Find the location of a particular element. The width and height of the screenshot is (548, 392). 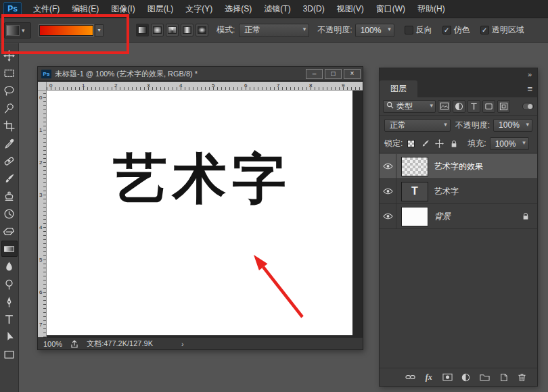

new-group-icon is located at coordinates (485, 377).